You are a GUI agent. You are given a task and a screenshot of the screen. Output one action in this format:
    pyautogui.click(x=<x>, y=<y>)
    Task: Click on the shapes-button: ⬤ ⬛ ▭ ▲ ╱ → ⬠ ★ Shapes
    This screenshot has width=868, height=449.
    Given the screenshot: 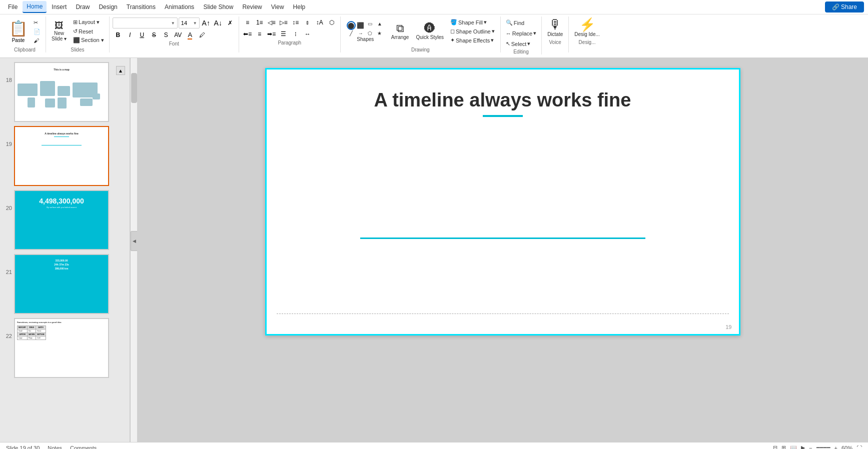 What is the action you would take?
    pyautogui.click(x=365, y=32)
    